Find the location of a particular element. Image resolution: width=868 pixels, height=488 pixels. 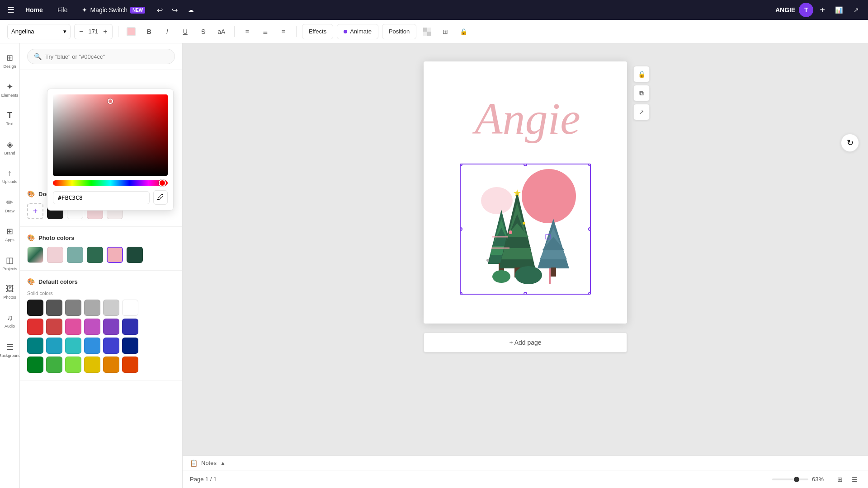

expand-canvas-button: ↗ is located at coordinates (642, 112).